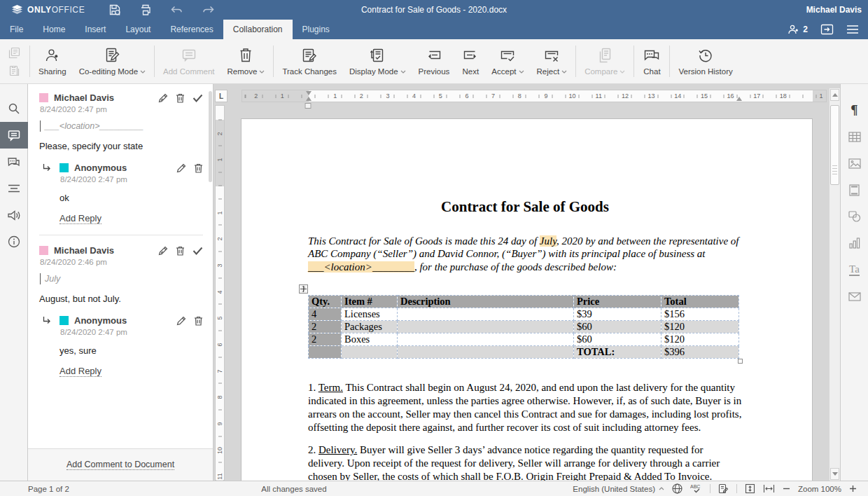 The height and width of the screenshot is (496, 868). Describe the element at coordinates (434, 60) in the screenshot. I see `previous-change-button: Previous` at that location.